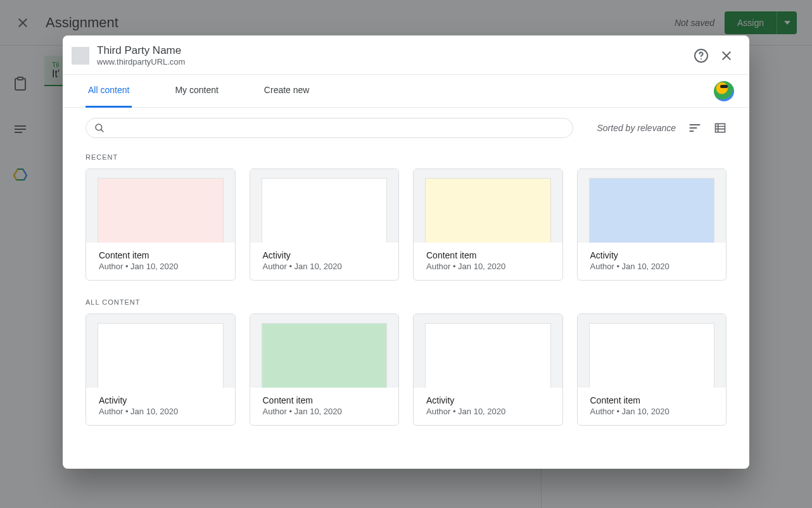  Describe the element at coordinates (406, 91) in the screenshot. I see `modal-tabs: All content My content Create new` at that location.